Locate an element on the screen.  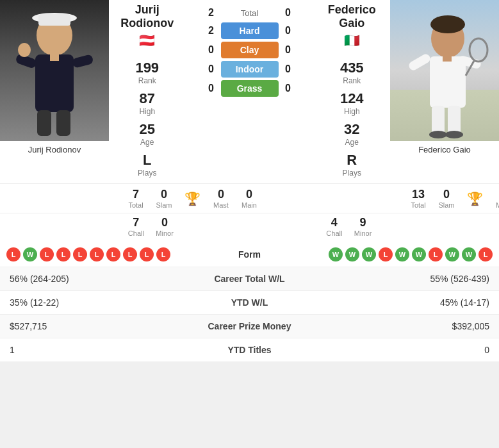
right-player-column: Federico Gaio is located at coordinates (445, 92).